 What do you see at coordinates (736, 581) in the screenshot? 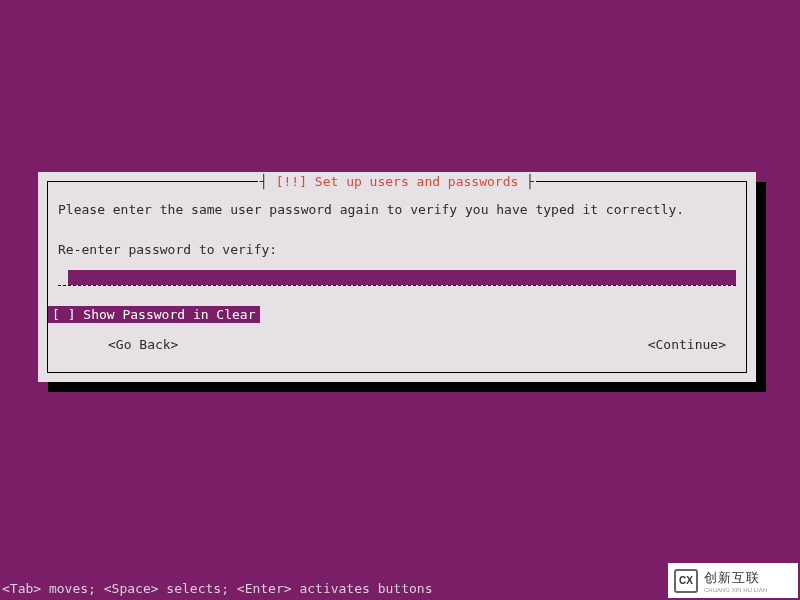
I see `watermark-text-block: 创新互联 CHUANG XIN HU LIAN` at bounding box center [736, 581].